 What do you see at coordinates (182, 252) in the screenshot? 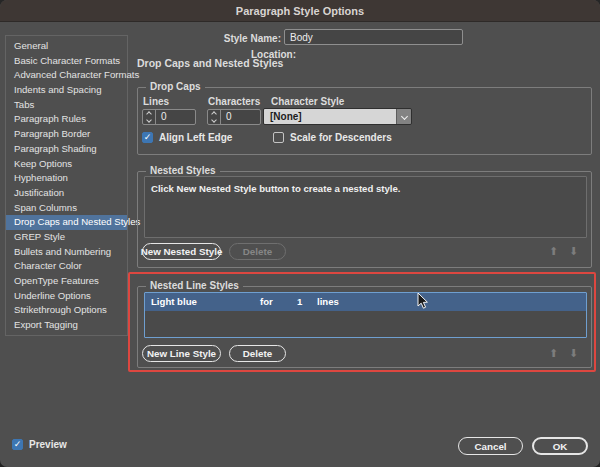
I see `new-nested-style-button: New Nested Style` at bounding box center [182, 252].